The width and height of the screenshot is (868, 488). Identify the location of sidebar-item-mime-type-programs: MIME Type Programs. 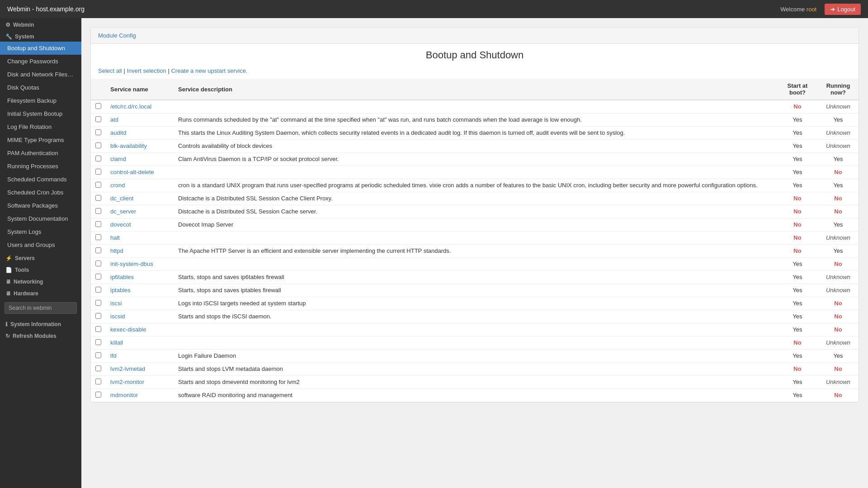
(41, 140).